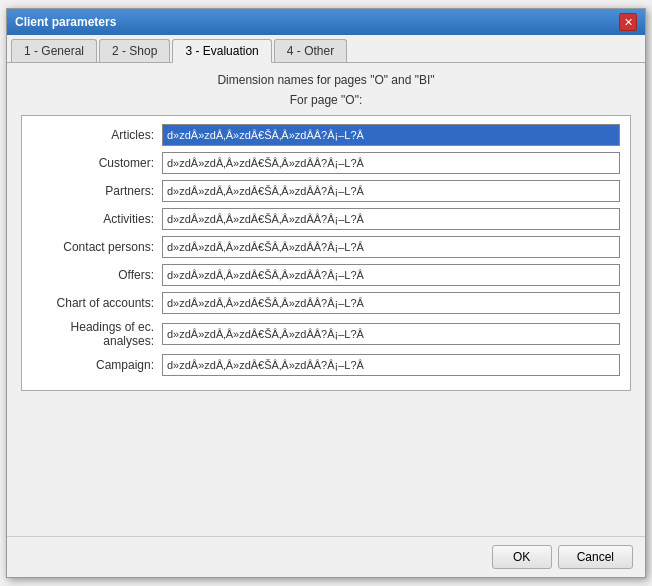 The height and width of the screenshot is (586, 652). I want to click on close-button: ✕, so click(628, 22).